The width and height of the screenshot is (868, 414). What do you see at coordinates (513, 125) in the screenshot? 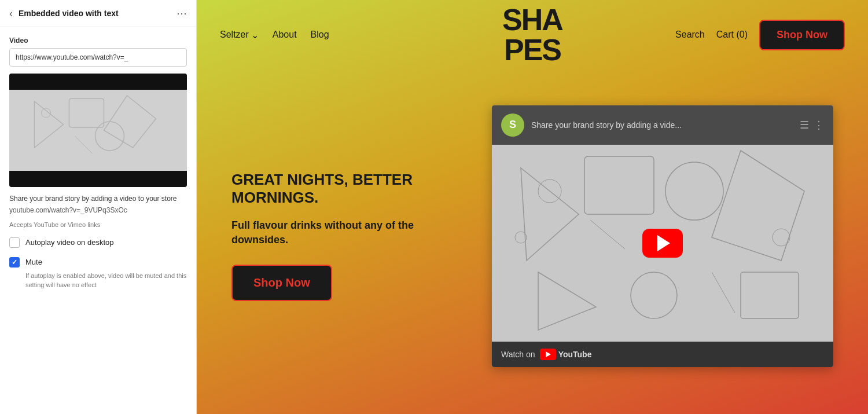
I see `shopify-logo: S` at bounding box center [513, 125].